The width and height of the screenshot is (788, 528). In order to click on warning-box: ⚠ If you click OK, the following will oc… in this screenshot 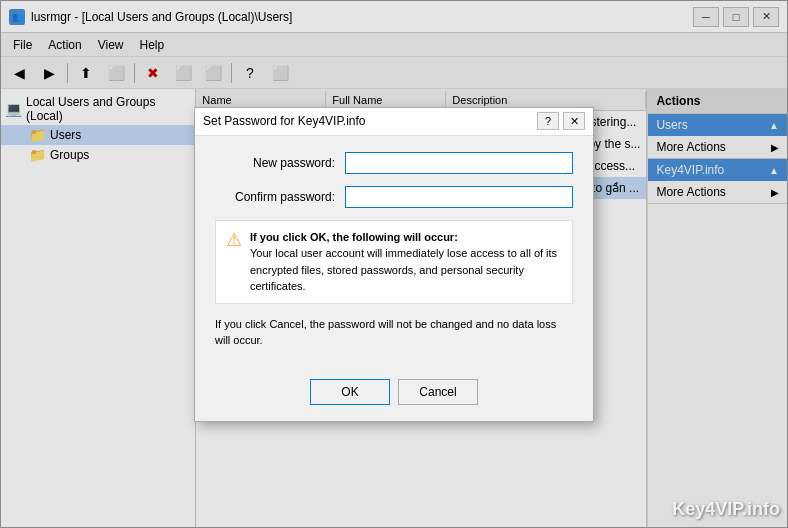, I will do `click(394, 262)`.